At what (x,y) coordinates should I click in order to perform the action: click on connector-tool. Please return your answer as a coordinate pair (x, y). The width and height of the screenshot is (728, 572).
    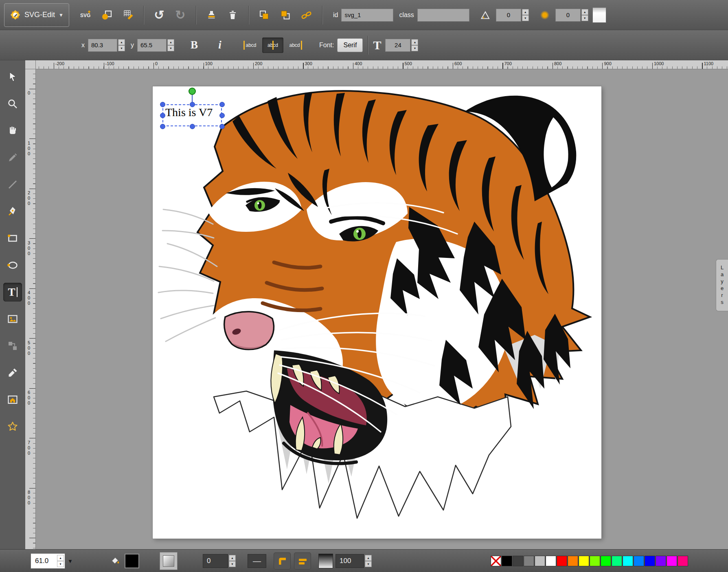
    Looking at the image, I should click on (13, 346).